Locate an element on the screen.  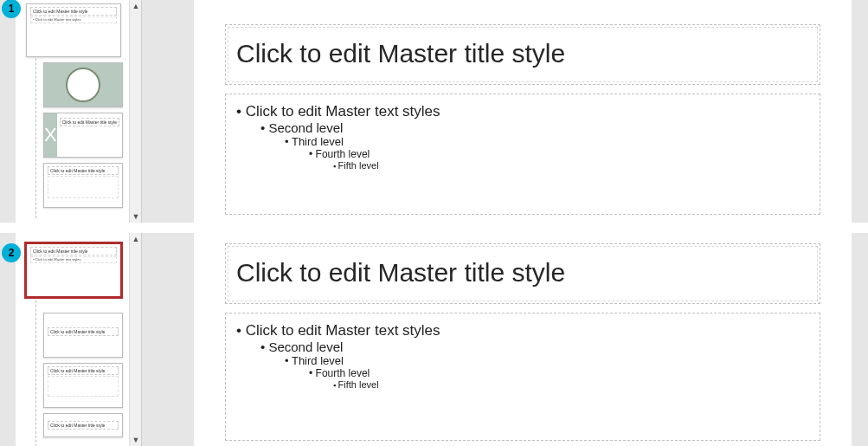
layout-thumbnail-content: Click to edit Master title style is located at coordinates (83, 185).